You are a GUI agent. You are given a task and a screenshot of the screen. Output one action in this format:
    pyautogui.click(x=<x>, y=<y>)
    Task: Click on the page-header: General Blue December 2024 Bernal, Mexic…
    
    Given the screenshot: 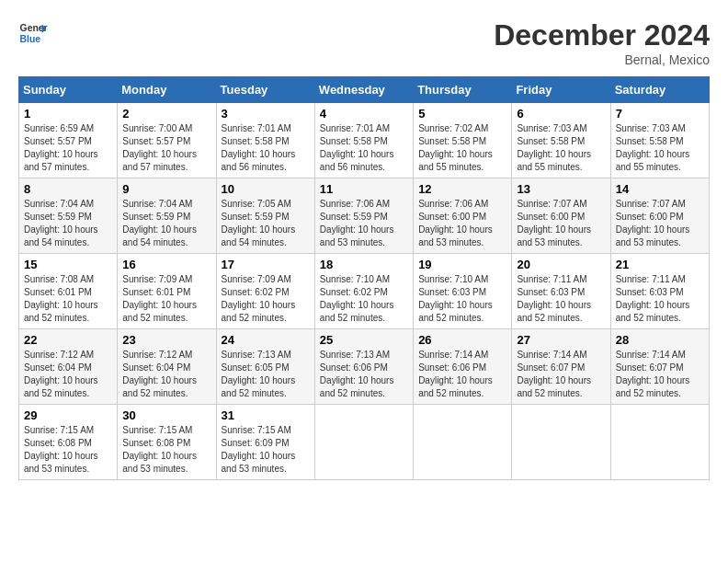 What is the action you would take?
    pyautogui.click(x=364, y=42)
    